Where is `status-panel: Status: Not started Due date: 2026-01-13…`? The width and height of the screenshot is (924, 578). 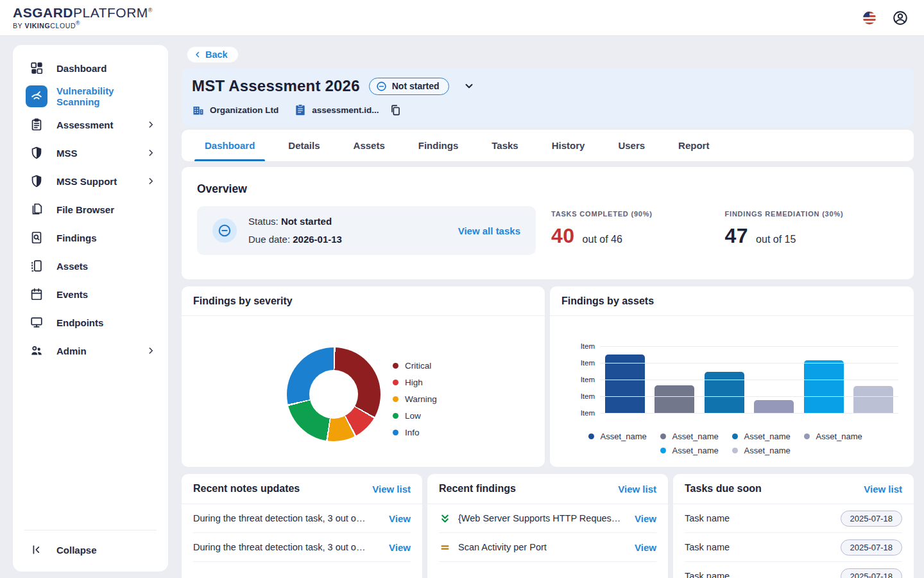 status-panel: Status: Not started Due date: 2026-01-13… is located at coordinates (366, 231).